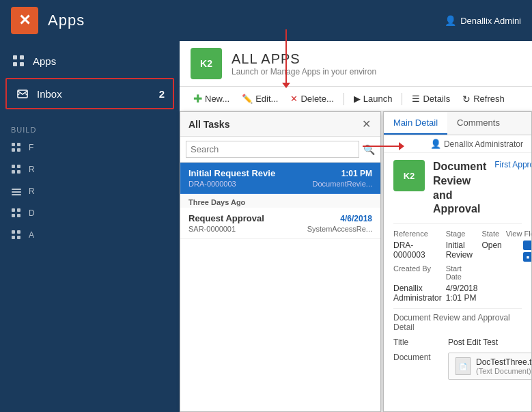 This screenshot has width=532, height=412. Describe the element at coordinates (18, 61) in the screenshot. I see `apps-icon` at that location.